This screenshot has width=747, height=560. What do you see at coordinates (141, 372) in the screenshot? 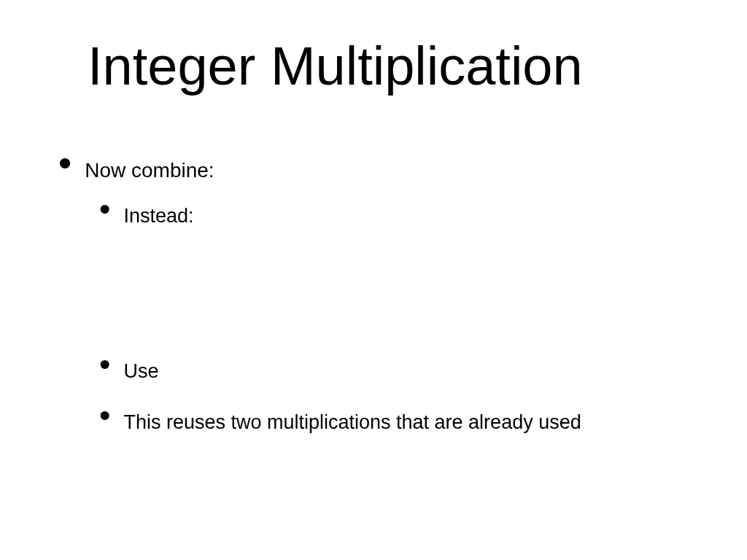
I see `bullet-text: Use` at bounding box center [141, 372].